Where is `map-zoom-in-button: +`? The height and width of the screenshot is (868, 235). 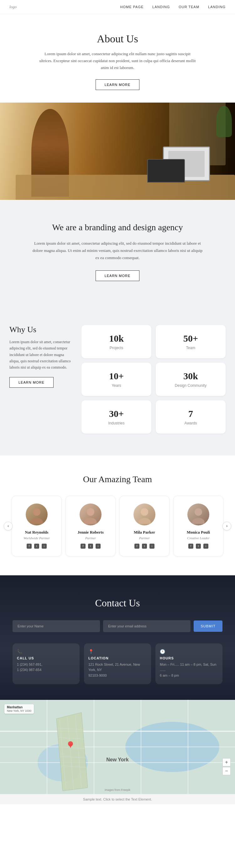 map-zoom-in-button: + is located at coordinates (227, 762).